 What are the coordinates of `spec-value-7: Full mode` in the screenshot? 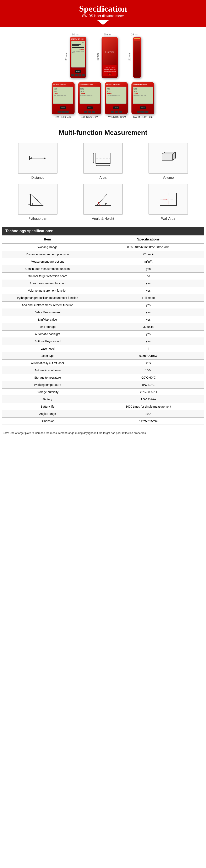 It's located at (148, 298).